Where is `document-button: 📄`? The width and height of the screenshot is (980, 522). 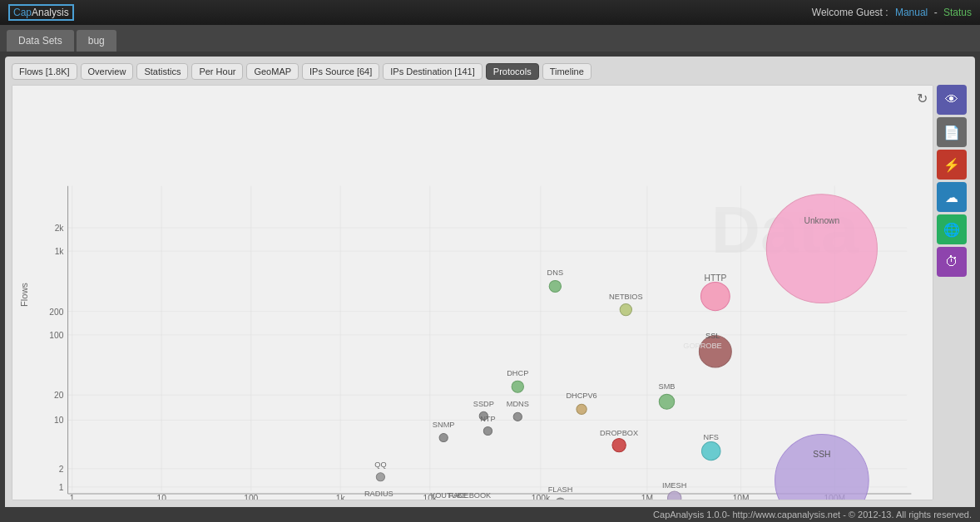
document-button: 📄 is located at coordinates (952, 132).